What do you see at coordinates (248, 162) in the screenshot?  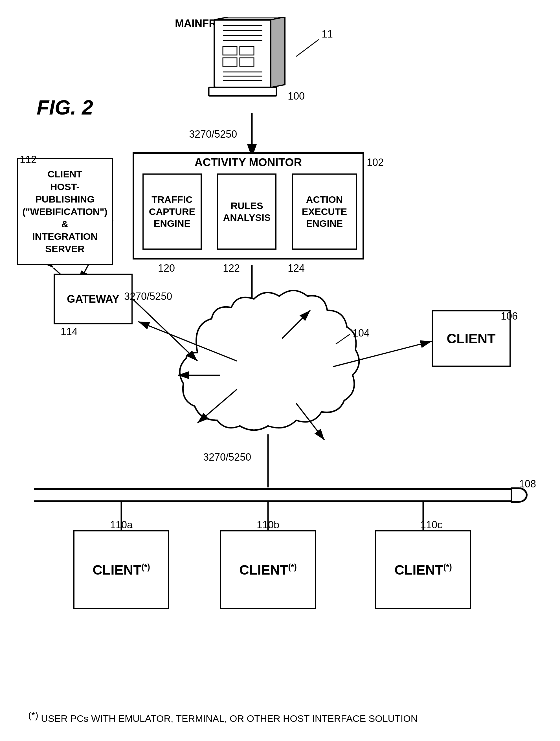 I see `activity-monitor-title: ACTIVITY MONITOR` at bounding box center [248, 162].